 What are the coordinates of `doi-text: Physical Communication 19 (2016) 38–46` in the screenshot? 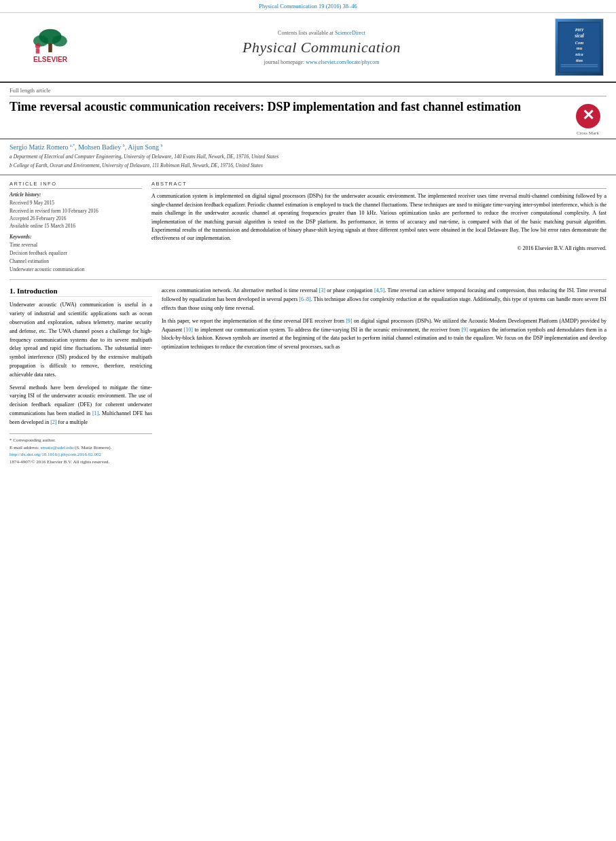 It's located at (308, 6).